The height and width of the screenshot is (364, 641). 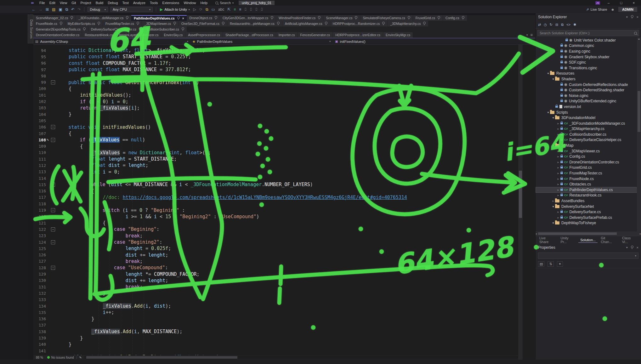 I want to click on document-tab: HDRPPostproc...Randomizer.cs, so click(x=359, y=24).